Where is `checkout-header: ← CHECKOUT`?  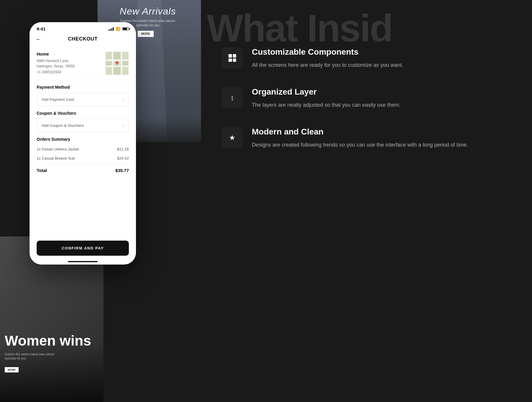 checkout-header: ← CHECKOUT is located at coordinates (83, 40).